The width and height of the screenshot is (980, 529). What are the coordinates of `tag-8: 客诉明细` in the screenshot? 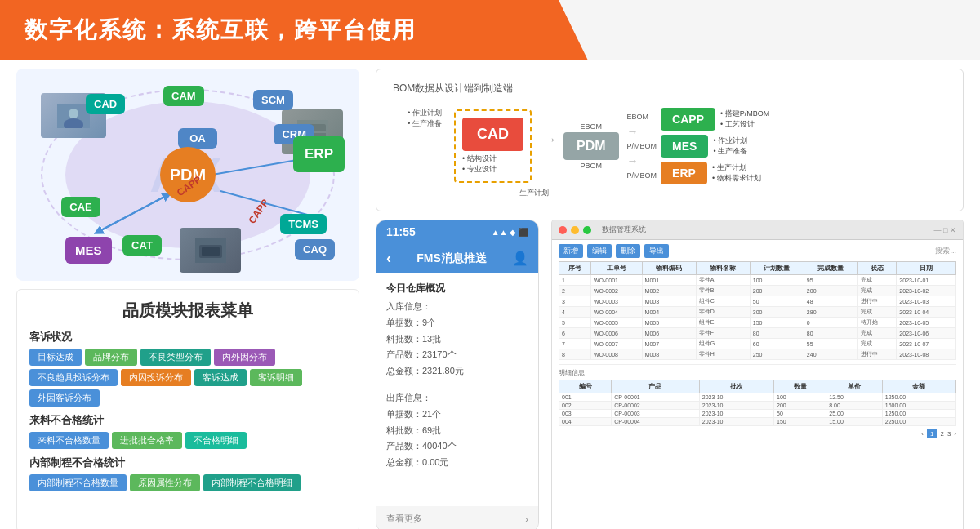 It's located at (276, 377).